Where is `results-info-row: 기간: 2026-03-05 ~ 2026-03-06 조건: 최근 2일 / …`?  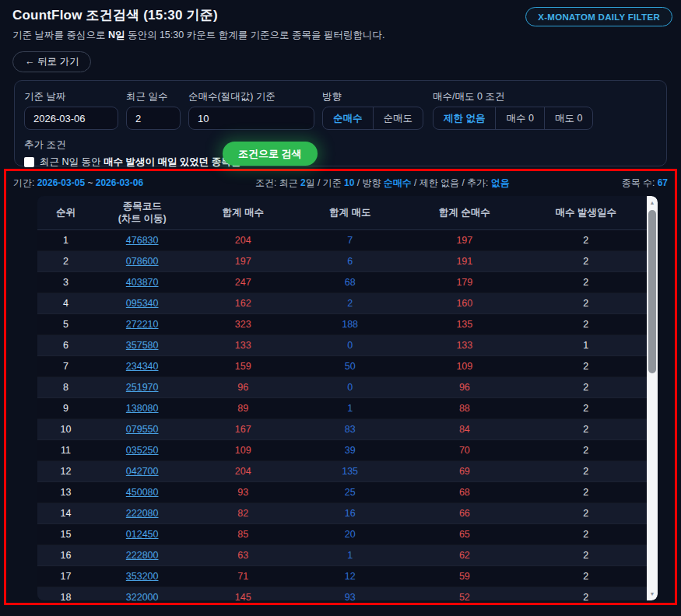
results-info-row: 기간: 2026-03-05 ~ 2026-03-06 조건: 최근 2일 / … is located at coordinates (341, 182).